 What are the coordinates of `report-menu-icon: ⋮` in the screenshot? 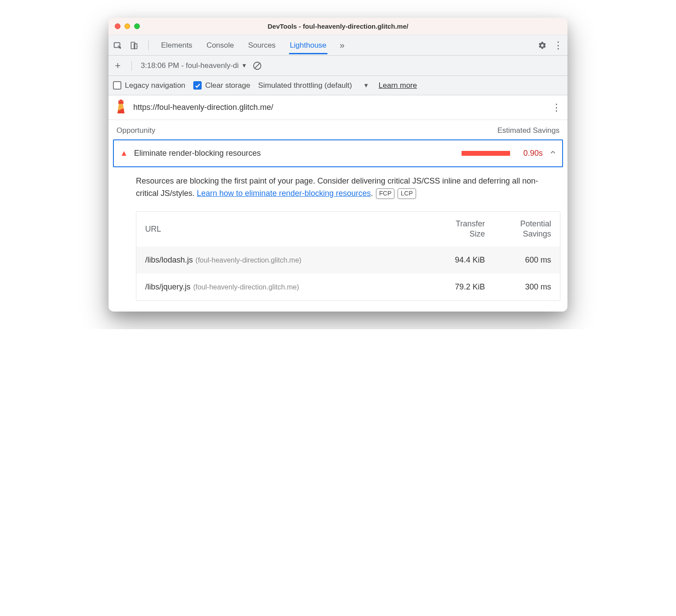 It's located at (556, 108).